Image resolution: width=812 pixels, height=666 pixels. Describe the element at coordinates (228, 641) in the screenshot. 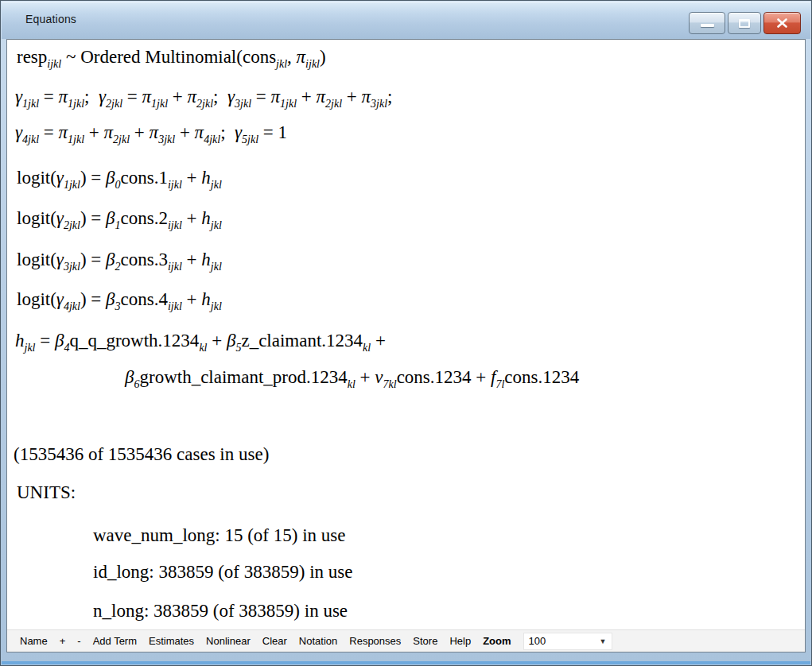

I see `nonlinear-button: Nonlinear` at that location.